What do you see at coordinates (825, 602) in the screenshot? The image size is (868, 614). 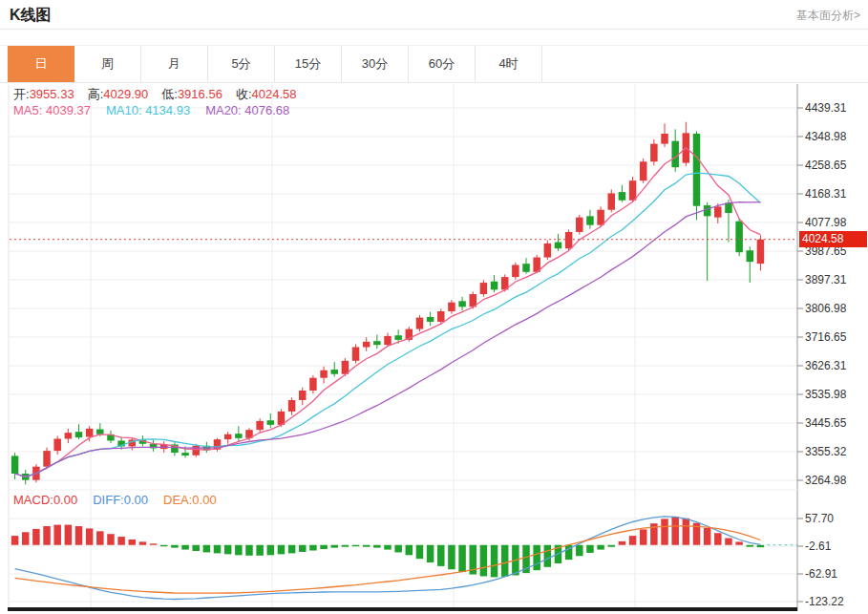 I see `macd-axis-label: -123.22` at bounding box center [825, 602].